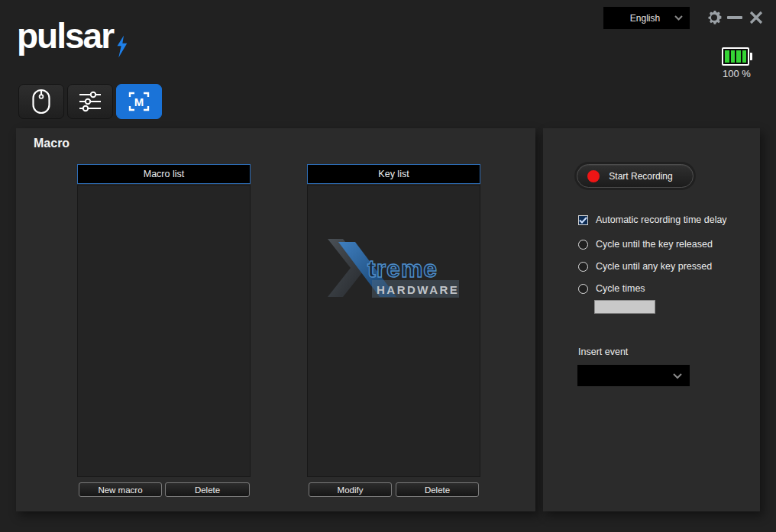 This screenshot has width=776, height=532. Describe the element at coordinates (714, 18) in the screenshot. I see `settings-gear-icon` at that location.